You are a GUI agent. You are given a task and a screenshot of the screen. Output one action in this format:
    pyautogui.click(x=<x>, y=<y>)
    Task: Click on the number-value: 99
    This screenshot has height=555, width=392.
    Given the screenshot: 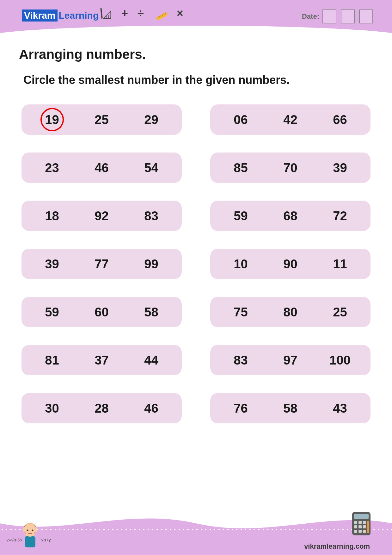 What is the action you would take?
    pyautogui.click(x=151, y=264)
    